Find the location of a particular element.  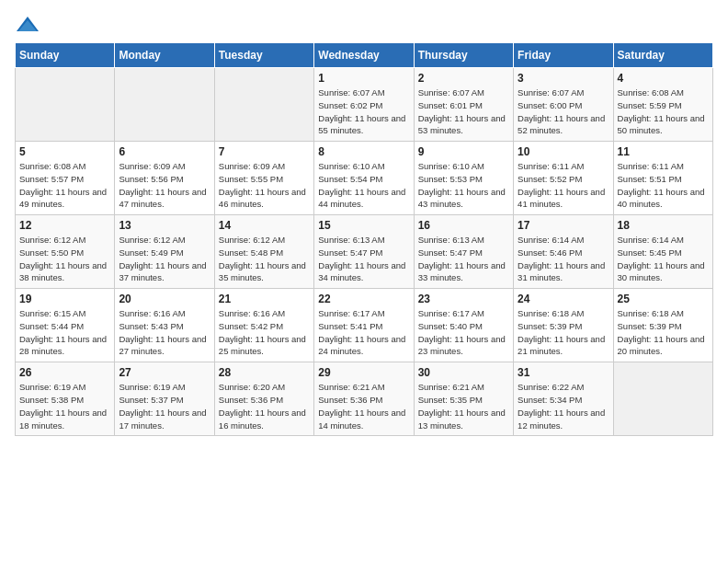

day-info: Sunrise: 6:16 AMSunset: 5:43 PMDaylight:… is located at coordinates (164, 333).